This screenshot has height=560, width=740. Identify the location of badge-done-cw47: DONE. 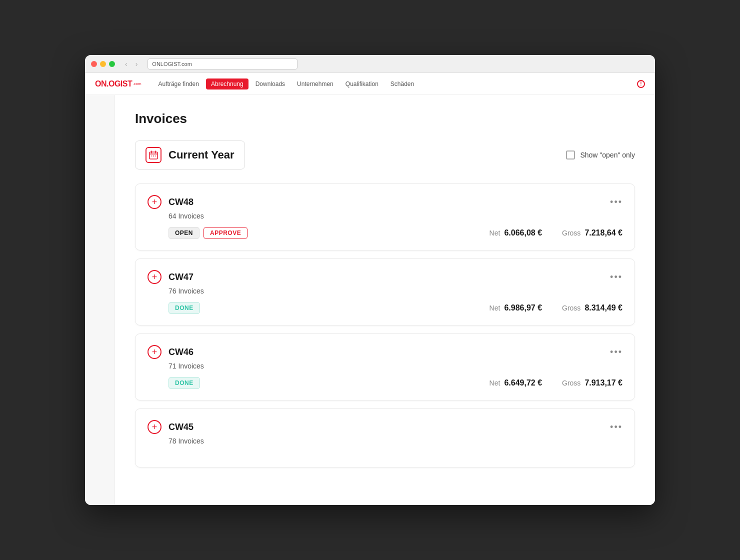
(184, 308).